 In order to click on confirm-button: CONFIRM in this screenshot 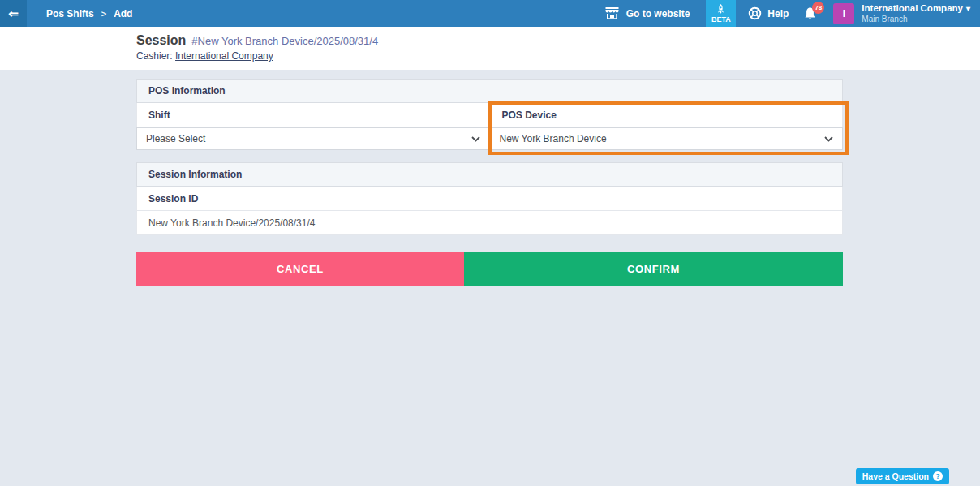, I will do `click(654, 269)`.